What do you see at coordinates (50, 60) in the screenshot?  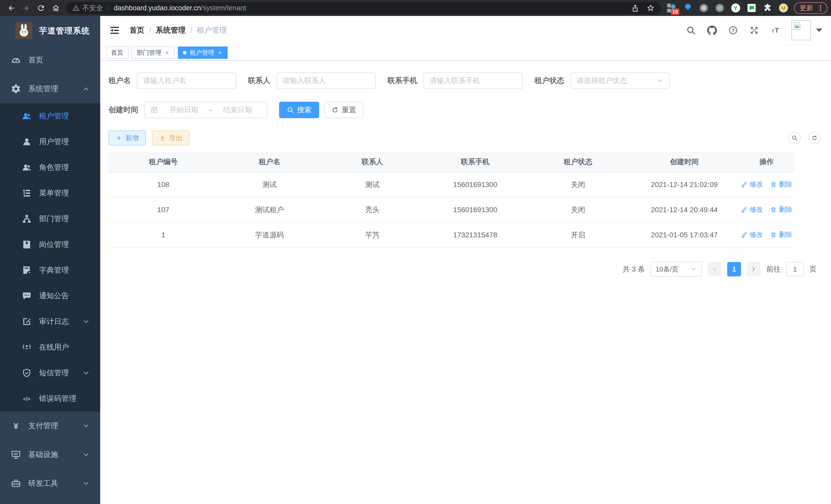 I see `sidebar-item-home: 首页` at bounding box center [50, 60].